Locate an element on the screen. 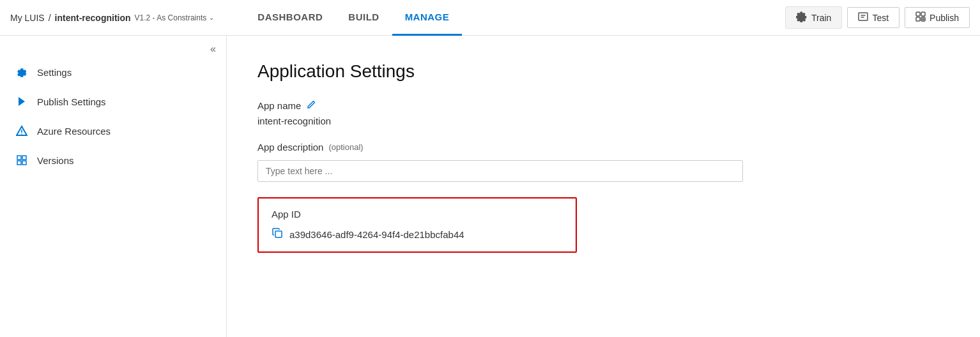  app-id-section: App ID a39d3646-adf9-4264-94f4-de21bbcfa… is located at coordinates (603, 225).